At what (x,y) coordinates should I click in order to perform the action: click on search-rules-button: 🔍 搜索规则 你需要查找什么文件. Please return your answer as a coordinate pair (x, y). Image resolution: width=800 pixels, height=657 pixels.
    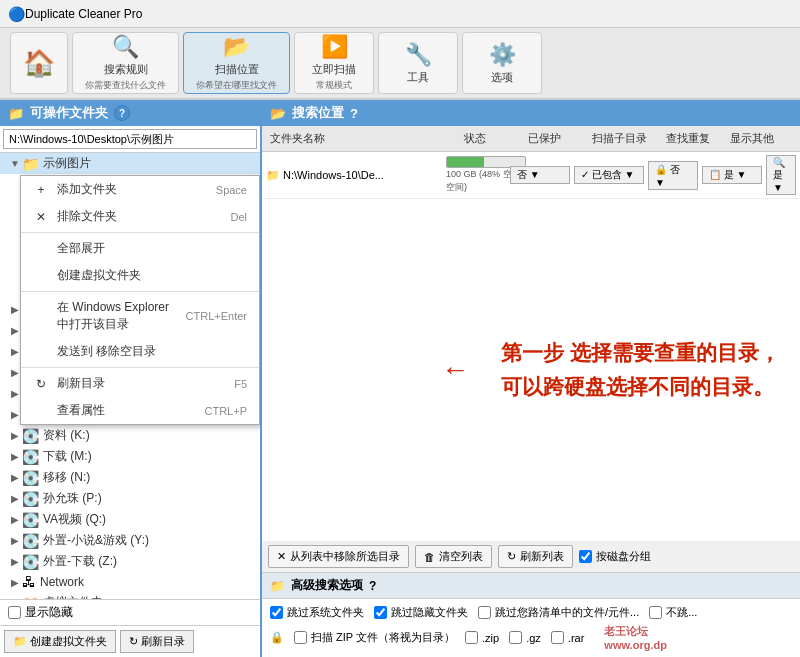
    Looking at the image, I should click on (126, 63).